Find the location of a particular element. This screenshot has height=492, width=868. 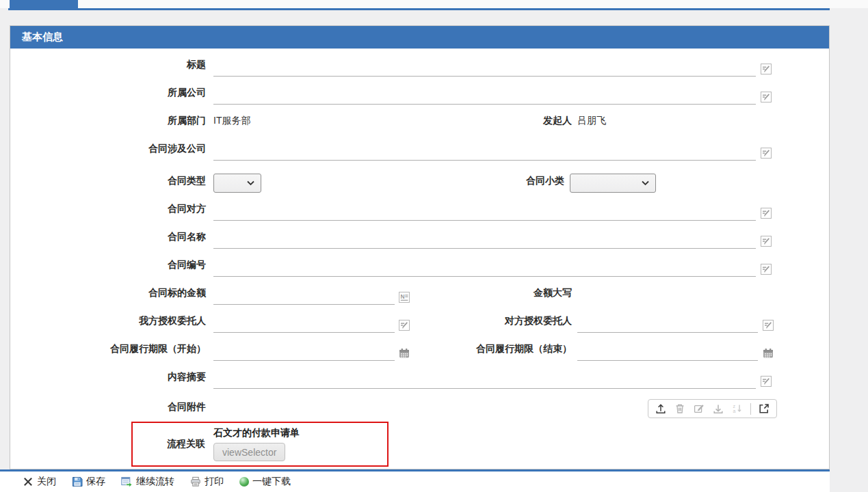

form-row-contract-type: 合同类型 合同小类 is located at coordinates (420, 176).